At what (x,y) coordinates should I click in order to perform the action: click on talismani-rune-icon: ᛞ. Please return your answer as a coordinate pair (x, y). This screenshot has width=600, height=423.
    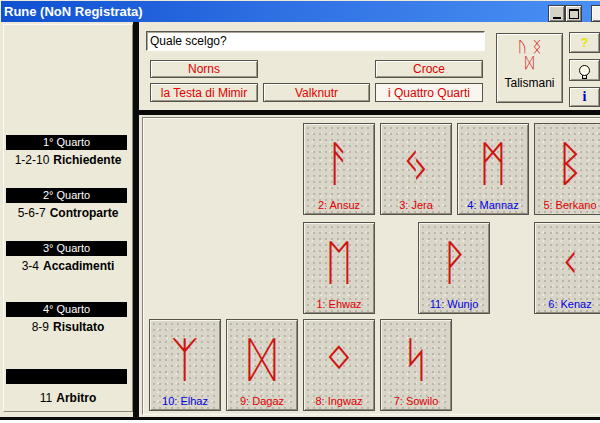
    Looking at the image, I should click on (530, 63).